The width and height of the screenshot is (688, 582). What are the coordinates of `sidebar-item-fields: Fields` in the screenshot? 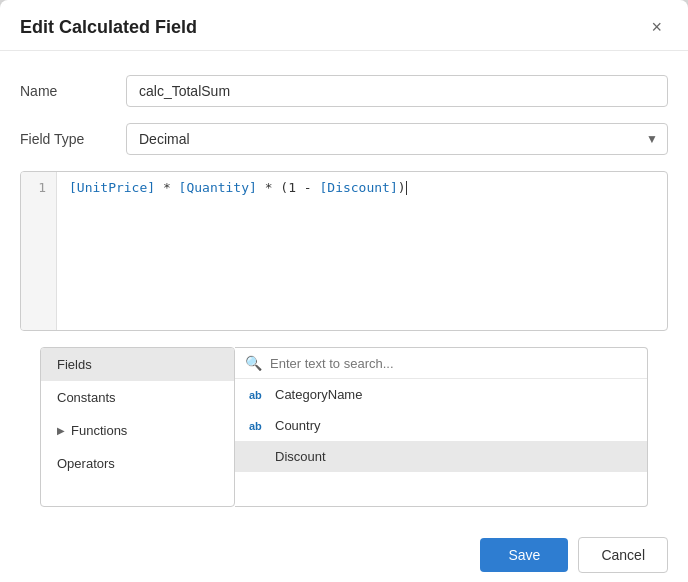 It's located at (138, 364).